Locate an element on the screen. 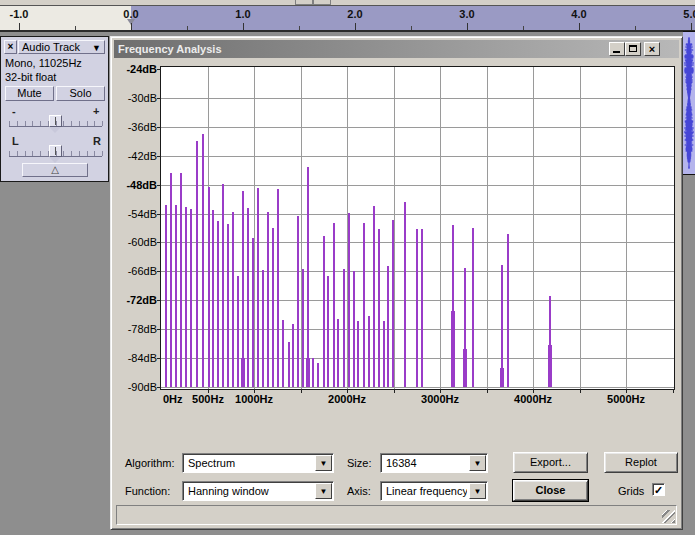 Image resolution: width=695 pixels, height=535 pixels. dialog-statusbar is located at coordinates (396, 515).